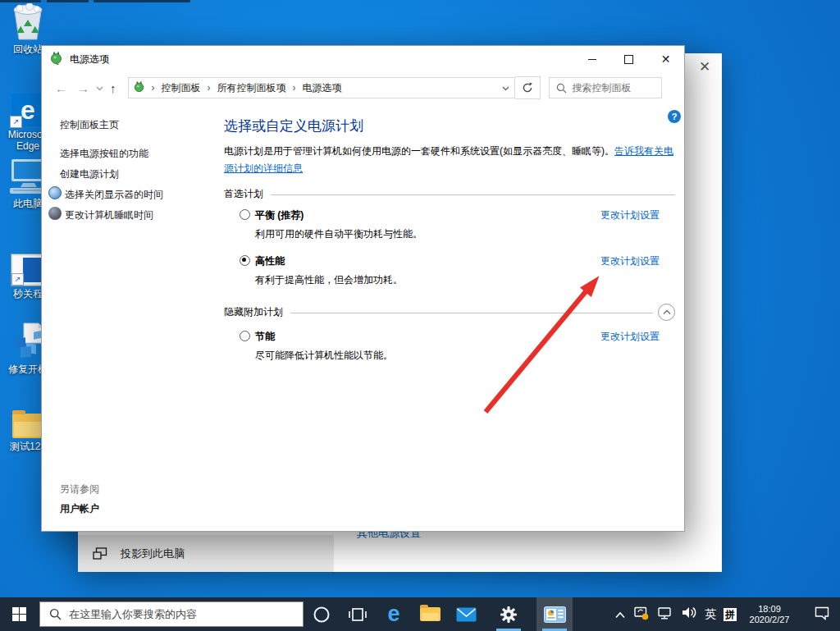 The height and width of the screenshot is (631, 840). What do you see at coordinates (244, 215) in the screenshot?
I see `radio-balanced` at bounding box center [244, 215].